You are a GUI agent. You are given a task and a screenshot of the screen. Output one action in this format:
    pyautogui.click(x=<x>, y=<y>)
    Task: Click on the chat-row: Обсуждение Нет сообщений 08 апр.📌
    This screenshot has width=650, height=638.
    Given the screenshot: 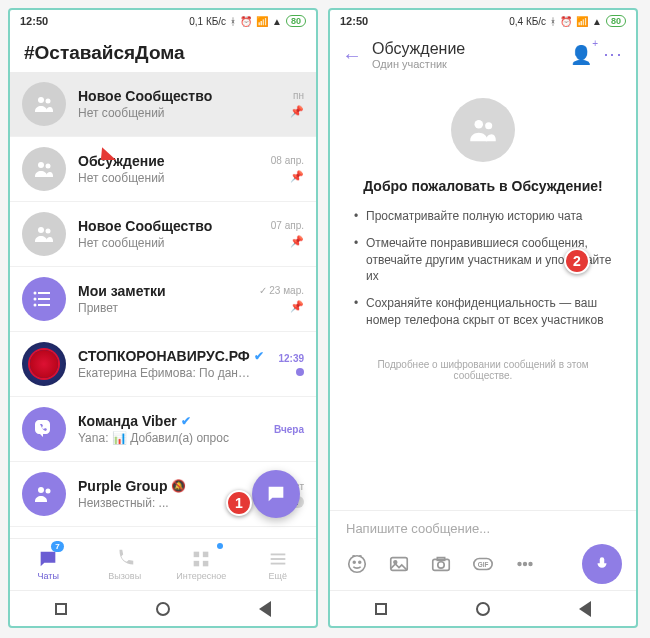 What is the action you would take?
    pyautogui.click(x=163, y=170)
    